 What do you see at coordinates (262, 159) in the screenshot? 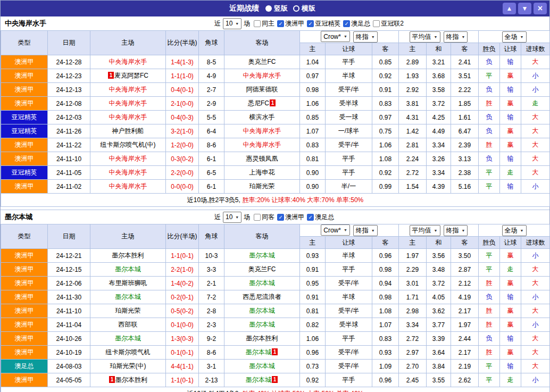
I see `away-team-name: 惠灵顿凤凰` at bounding box center [262, 159].